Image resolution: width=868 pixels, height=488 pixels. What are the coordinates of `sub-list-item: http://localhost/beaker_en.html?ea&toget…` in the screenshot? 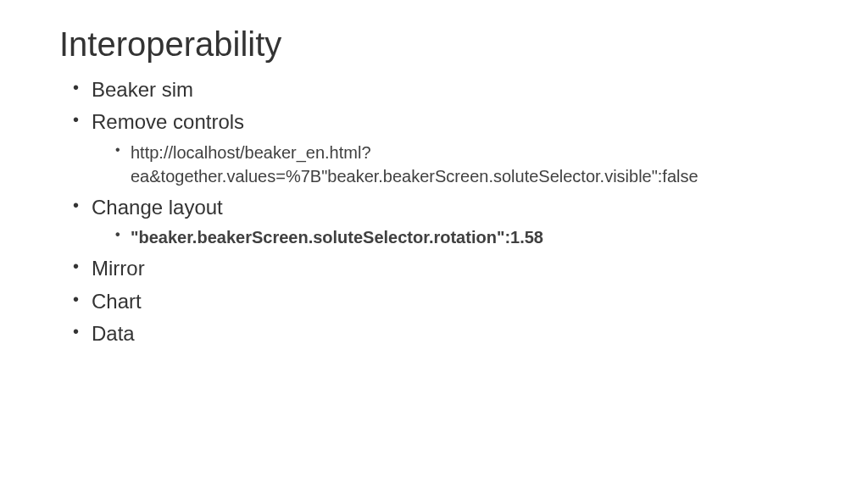 It's located at (463, 164).